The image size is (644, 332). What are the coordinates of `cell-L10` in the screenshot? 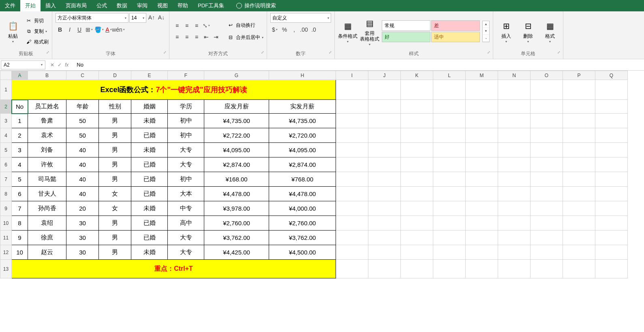 It's located at (449, 223).